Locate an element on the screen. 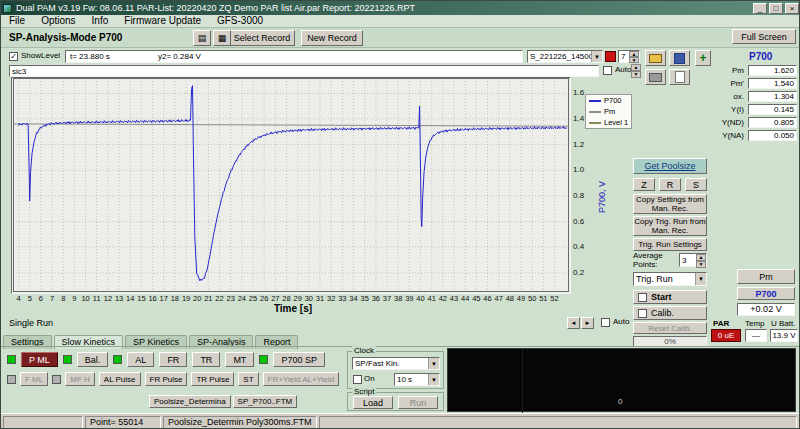 The width and height of the screenshot is (800, 429). ctrl-button-al: AL is located at coordinates (140, 360).